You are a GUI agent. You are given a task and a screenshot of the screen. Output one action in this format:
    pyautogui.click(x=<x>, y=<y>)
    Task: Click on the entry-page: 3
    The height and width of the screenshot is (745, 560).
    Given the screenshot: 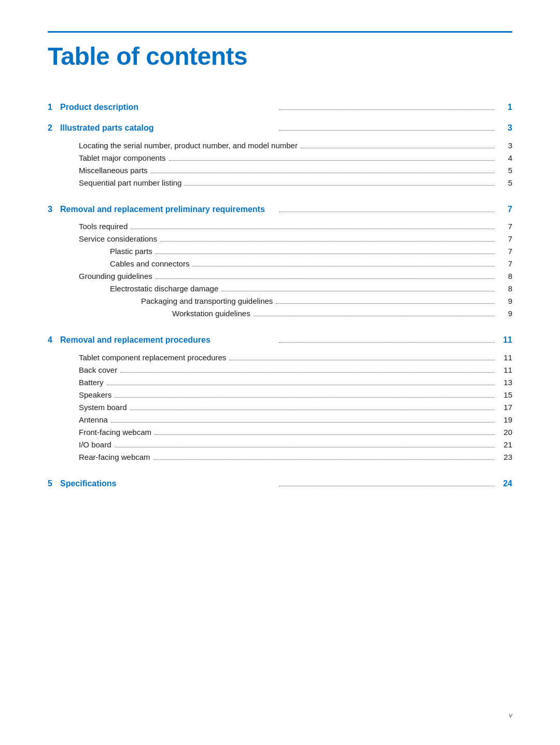 What is the action you would take?
    pyautogui.click(x=505, y=146)
    